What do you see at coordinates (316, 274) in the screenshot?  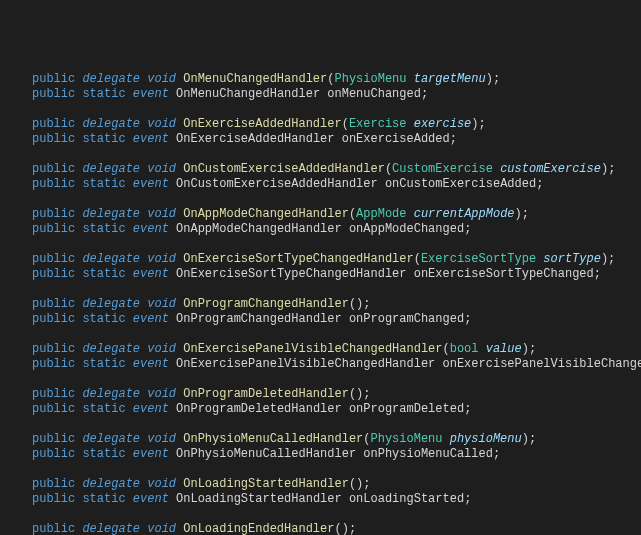 I see `event-declaration: public static event OnExerciseSortTypeCh…` at bounding box center [316, 274].